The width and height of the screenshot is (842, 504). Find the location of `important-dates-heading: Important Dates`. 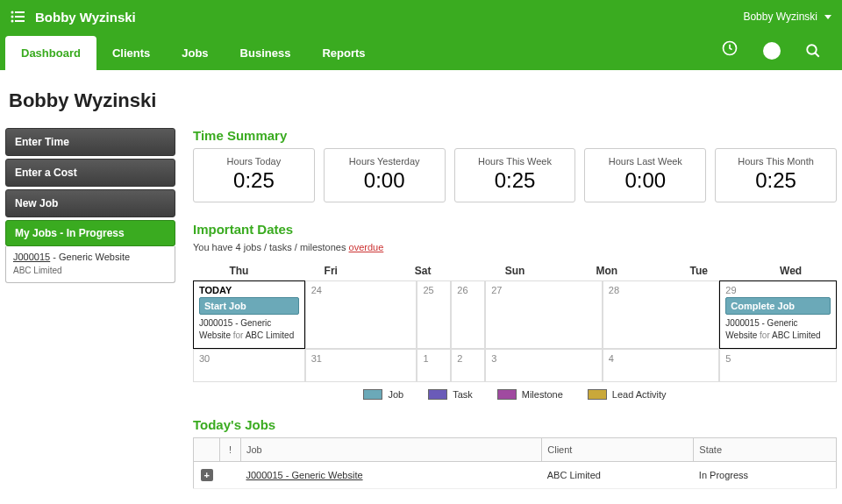

important-dates-heading: Important Dates is located at coordinates (515, 230).